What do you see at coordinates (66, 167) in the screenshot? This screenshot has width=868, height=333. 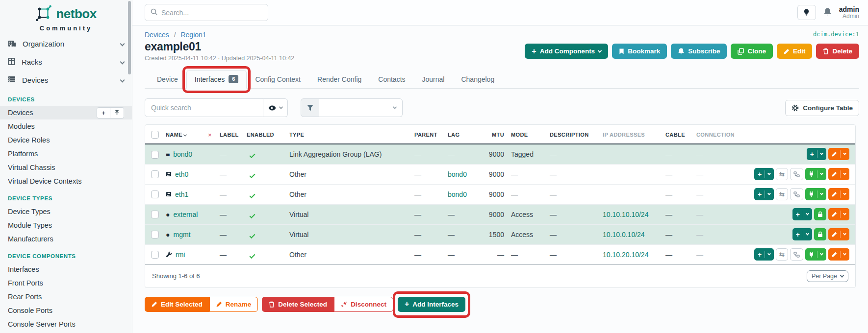 I see `sidebar-item-virtual-chassis: Virtual Chassis` at bounding box center [66, 167].